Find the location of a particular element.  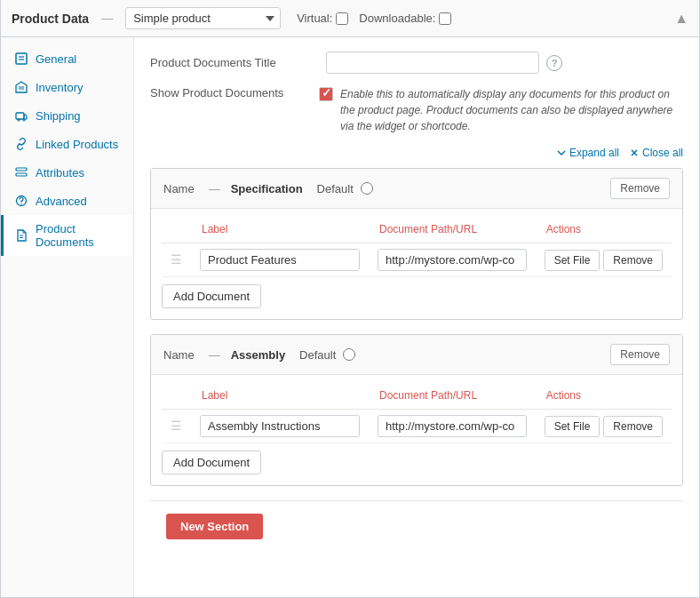

section-header-specification: Name — Specification Default Remove is located at coordinates (417, 188).